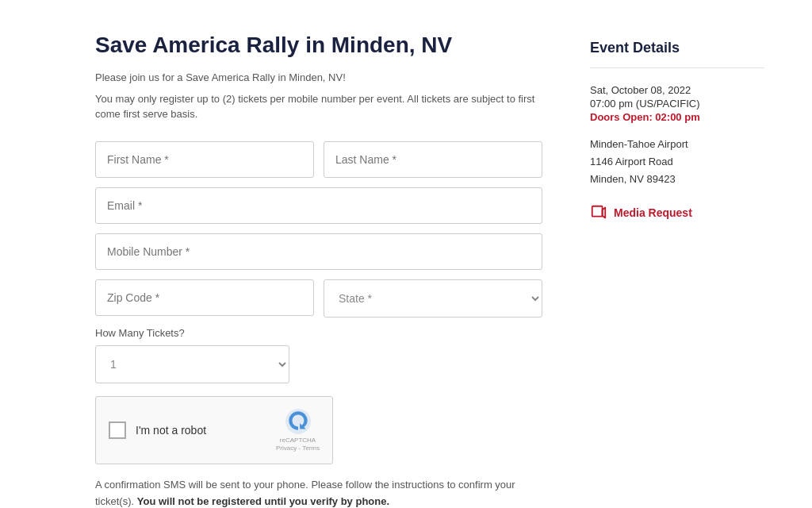  I want to click on recaptcha-icon, so click(298, 421).